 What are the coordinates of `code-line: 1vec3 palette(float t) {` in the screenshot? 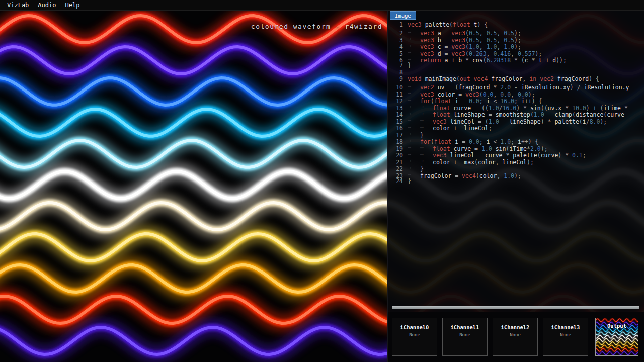 It's located at (516, 25).